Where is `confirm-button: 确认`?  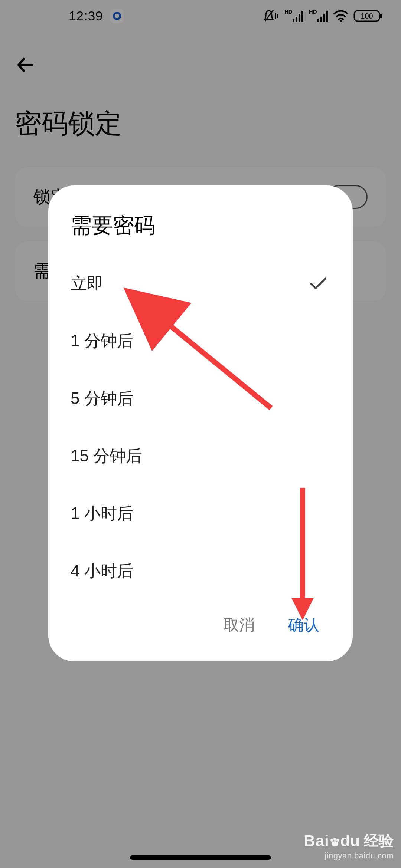
confirm-button: 确认 is located at coordinates (304, 625).